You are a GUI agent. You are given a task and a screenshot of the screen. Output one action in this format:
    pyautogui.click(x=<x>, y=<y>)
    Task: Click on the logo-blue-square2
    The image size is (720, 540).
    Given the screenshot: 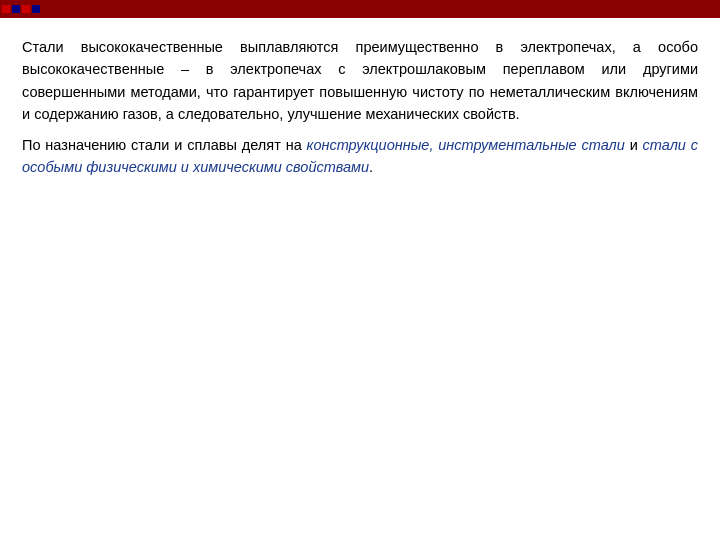 What is the action you would take?
    pyautogui.click(x=36, y=9)
    